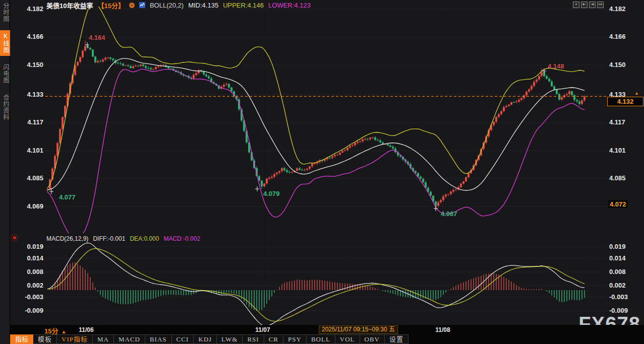 This screenshot has height=344, width=644. Describe the element at coordinates (348, 339) in the screenshot. I see `toolbar-button-VOL: VOL` at that location.